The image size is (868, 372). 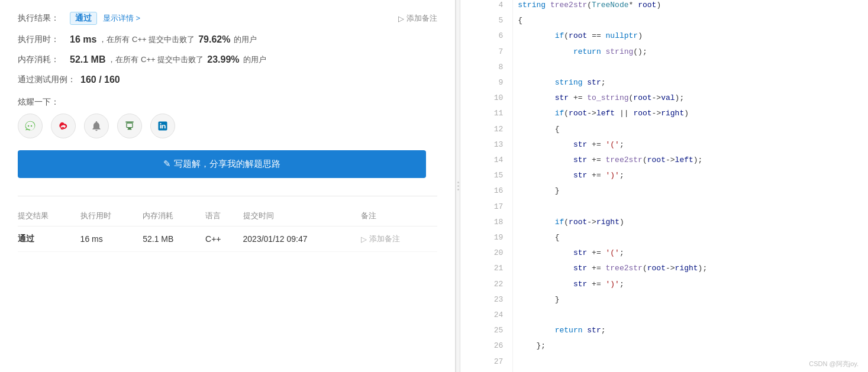 What do you see at coordinates (63, 126) in the screenshot?
I see `weibo-icon` at bounding box center [63, 126].